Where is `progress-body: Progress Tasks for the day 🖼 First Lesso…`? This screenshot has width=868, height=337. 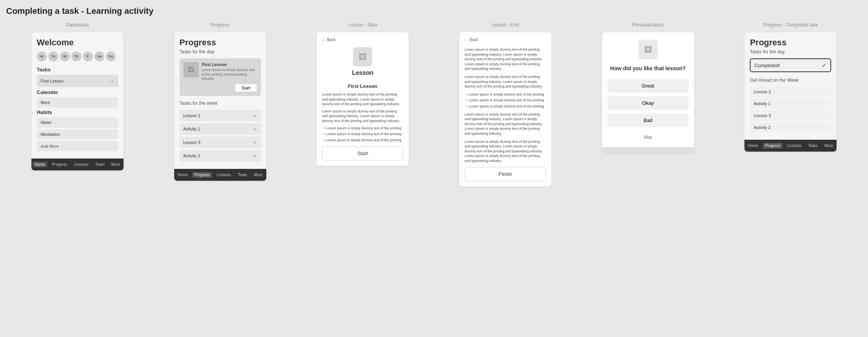 progress-body: Progress Tasks for the day 🖼 First Lesso… is located at coordinates (220, 101).